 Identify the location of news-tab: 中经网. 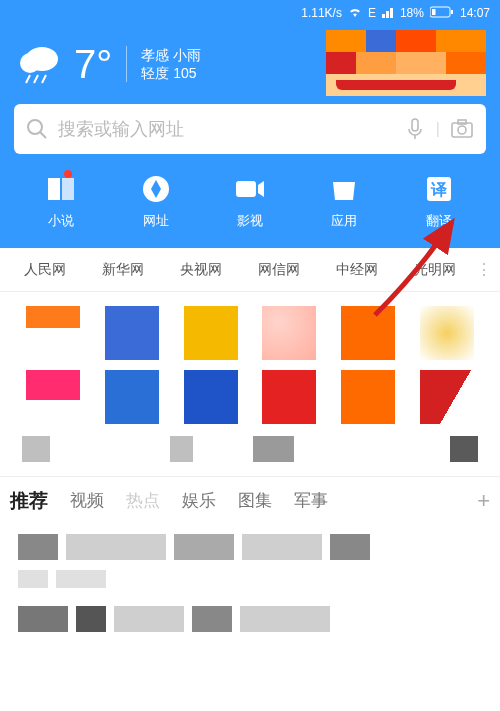
(357, 270).